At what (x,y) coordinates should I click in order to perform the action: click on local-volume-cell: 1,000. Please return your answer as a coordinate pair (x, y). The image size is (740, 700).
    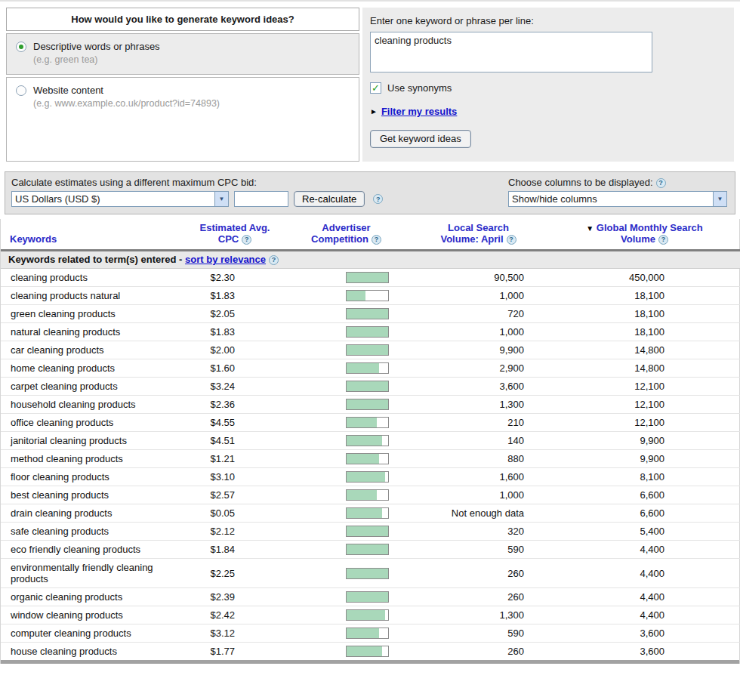
    Looking at the image, I should click on (479, 495).